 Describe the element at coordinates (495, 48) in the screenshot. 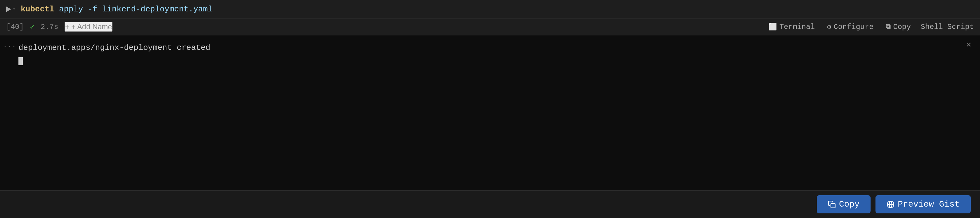

I see `output-line-1: deployment.apps/nginx-deployment created` at that location.